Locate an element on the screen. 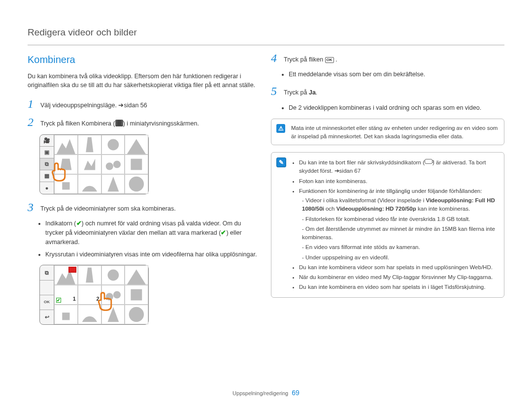 The image size is (532, 406). tab-icon: ▣ is located at coordinates (47, 153).